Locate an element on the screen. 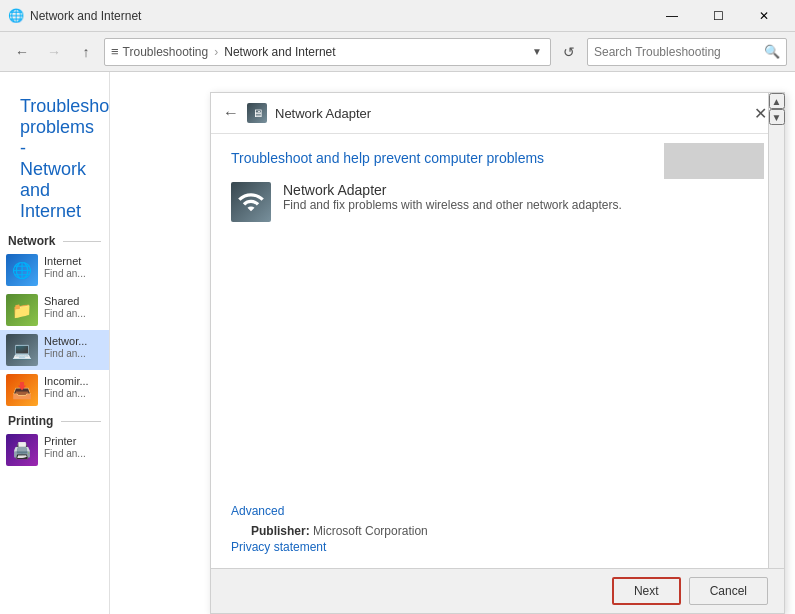  window-icon: 🌐 is located at coordinates (16, 16).